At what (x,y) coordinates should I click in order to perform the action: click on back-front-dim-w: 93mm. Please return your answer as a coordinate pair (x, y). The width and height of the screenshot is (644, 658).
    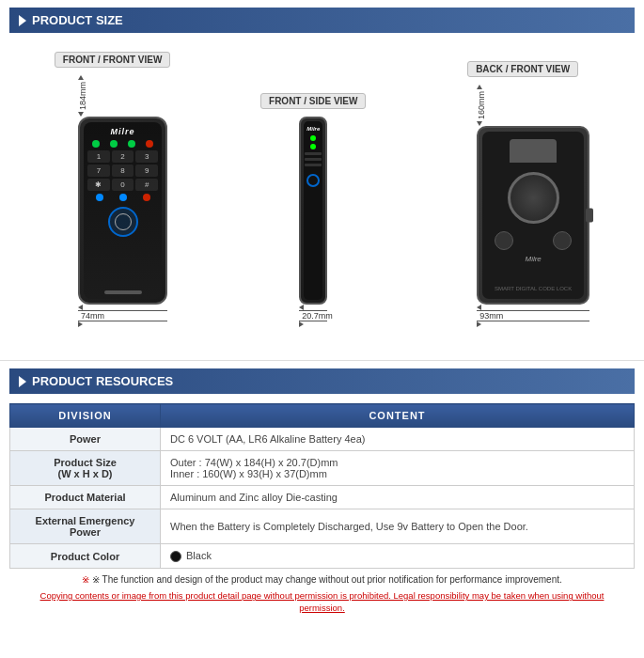
    Looking at the image, I should click on (533, 316).